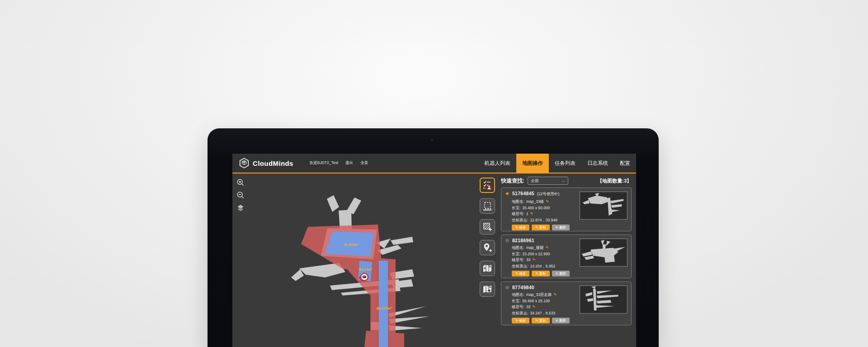 Image resolution: width=868 pixels, height=347 pixels. Describe the element at coordinates (536, 301) in the screenshot. I see `map-size-value: 56.600 x 25.100` at that location.